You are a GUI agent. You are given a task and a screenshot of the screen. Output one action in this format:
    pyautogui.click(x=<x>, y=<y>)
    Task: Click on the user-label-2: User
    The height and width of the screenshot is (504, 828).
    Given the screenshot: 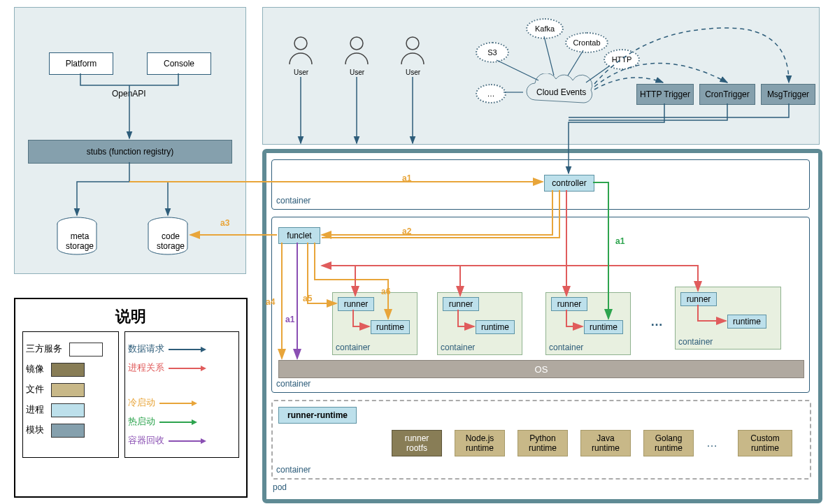 What is the action you would take?
    pyautogui.click(x=357, y=73)
    